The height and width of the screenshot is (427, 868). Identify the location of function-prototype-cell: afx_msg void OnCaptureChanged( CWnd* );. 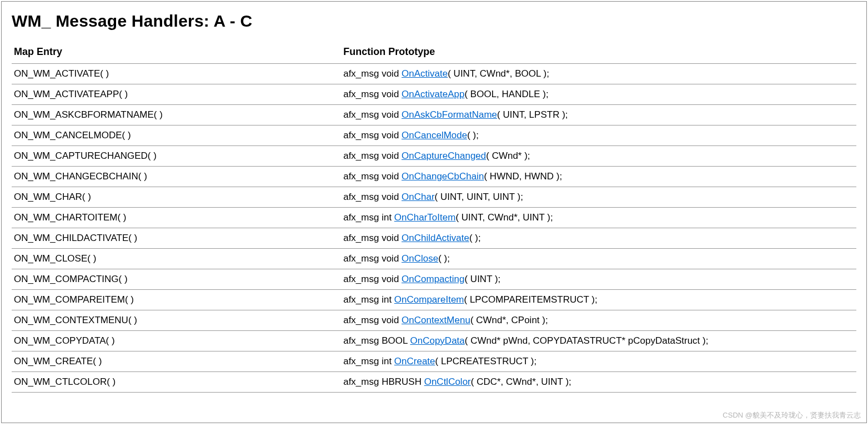
(599, 157).